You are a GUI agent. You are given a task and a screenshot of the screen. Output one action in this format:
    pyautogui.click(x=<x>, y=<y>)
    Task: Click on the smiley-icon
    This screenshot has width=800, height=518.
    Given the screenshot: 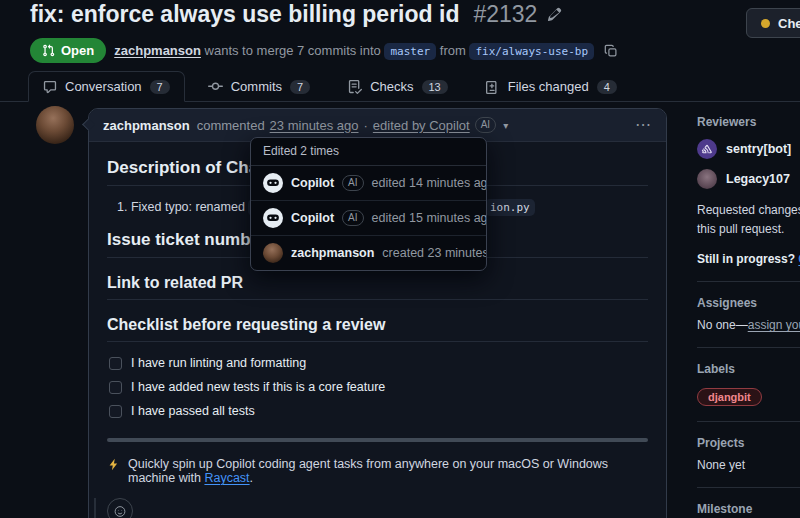 What is the action you would take?
    pyautogui.click(x=120, y=511)
    